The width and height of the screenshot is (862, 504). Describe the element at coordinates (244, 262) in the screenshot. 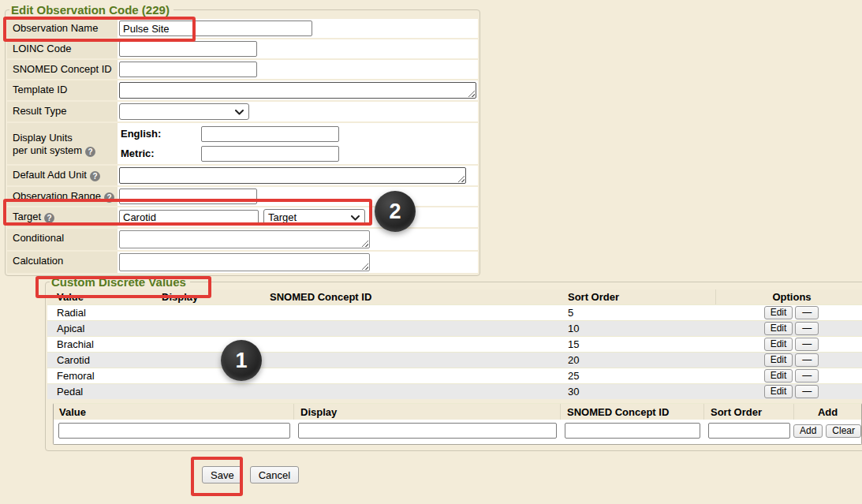

I see `calculation-textarea` at that location.